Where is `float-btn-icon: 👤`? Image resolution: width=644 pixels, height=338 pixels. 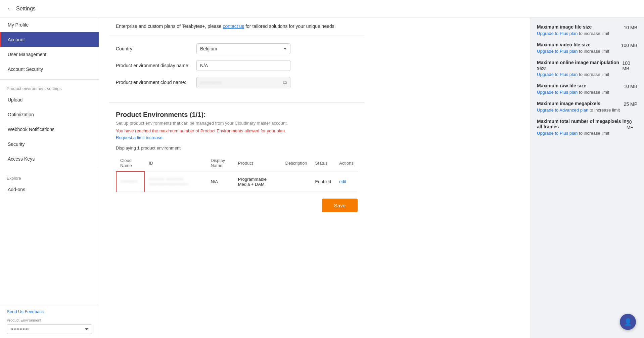
float-btn-icon: 👤 is located at coordinates (628, 322).